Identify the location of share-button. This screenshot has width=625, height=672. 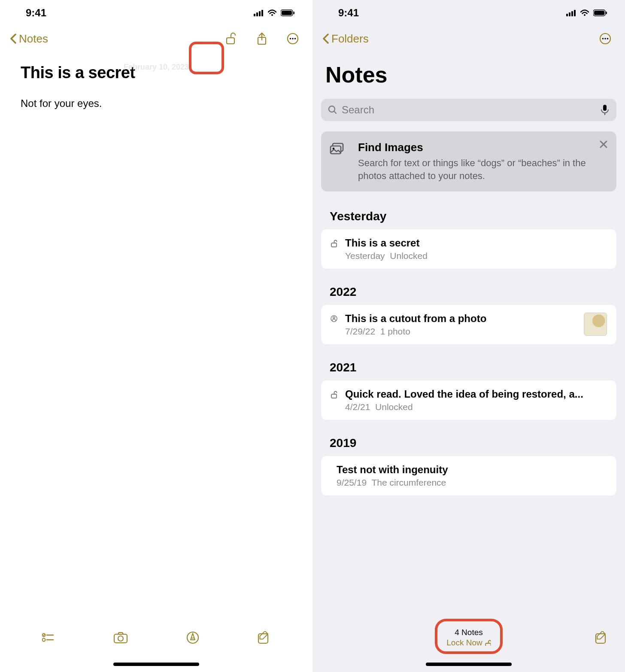
(262, 39).